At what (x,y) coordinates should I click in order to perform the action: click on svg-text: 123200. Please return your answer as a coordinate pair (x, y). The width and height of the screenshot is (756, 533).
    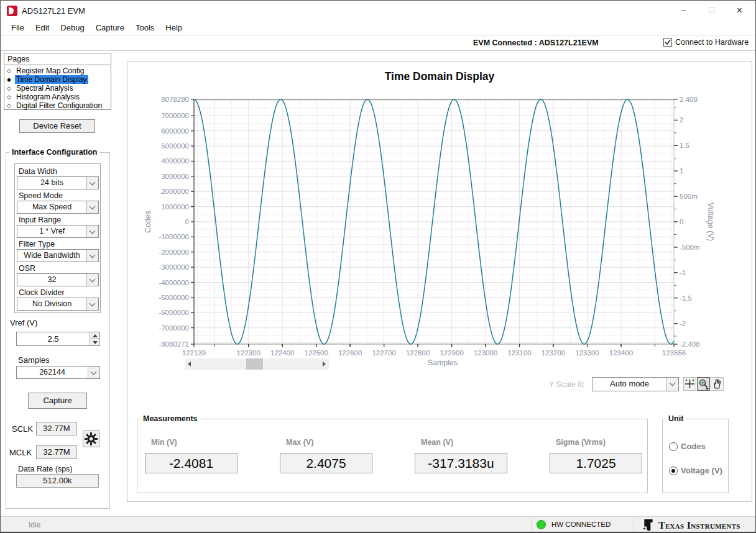
    Looking at the image, I should click on (553, 353).